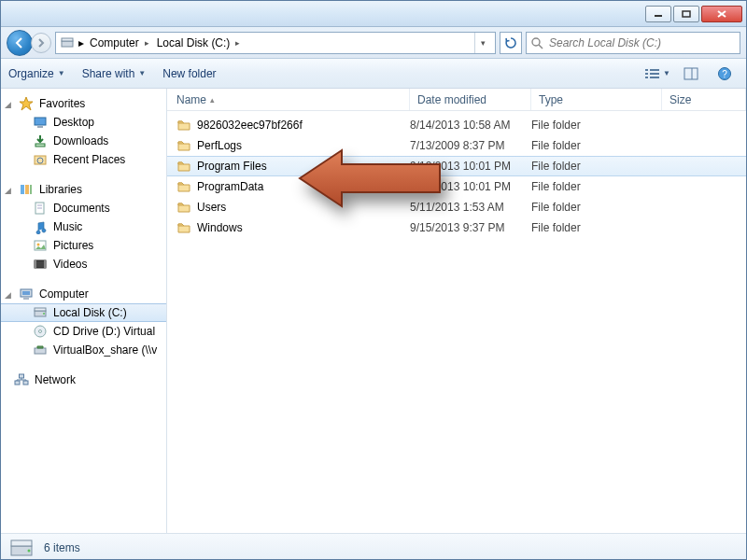  What do you see at coordinates (90, 313) in the screenshot?
I see `item-label: Local Disk (C:)` at bounding box center [90, 313].